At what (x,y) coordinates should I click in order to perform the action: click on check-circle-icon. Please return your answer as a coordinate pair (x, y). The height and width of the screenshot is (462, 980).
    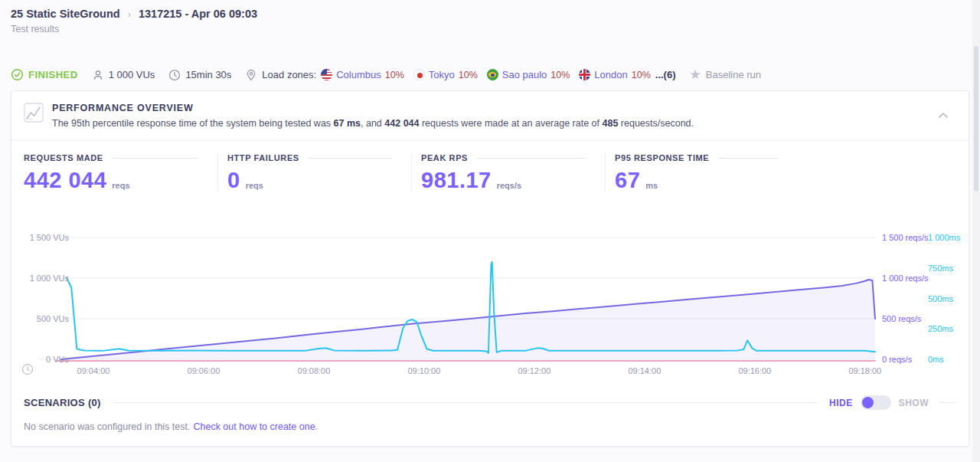
    Looking at the image, I should click on (17, 75).